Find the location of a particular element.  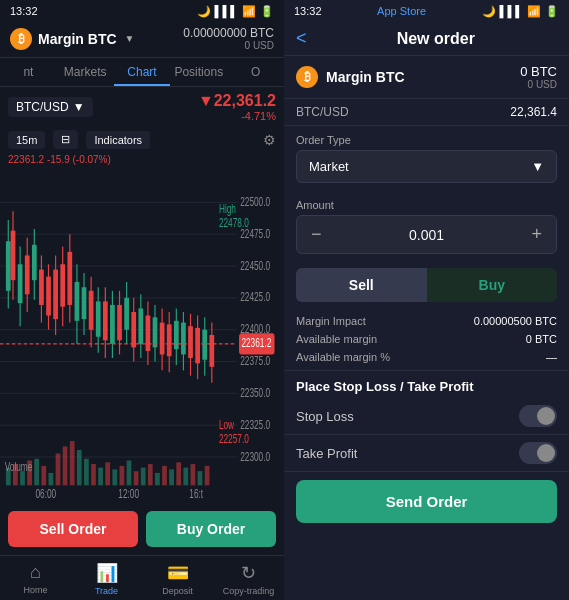

nav-home: ⌂ Home is located at coordinates (36, 579).